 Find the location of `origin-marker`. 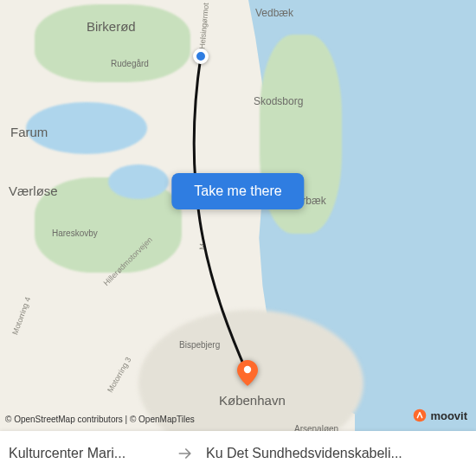

origin-marker is located at coordinates (201, 56).